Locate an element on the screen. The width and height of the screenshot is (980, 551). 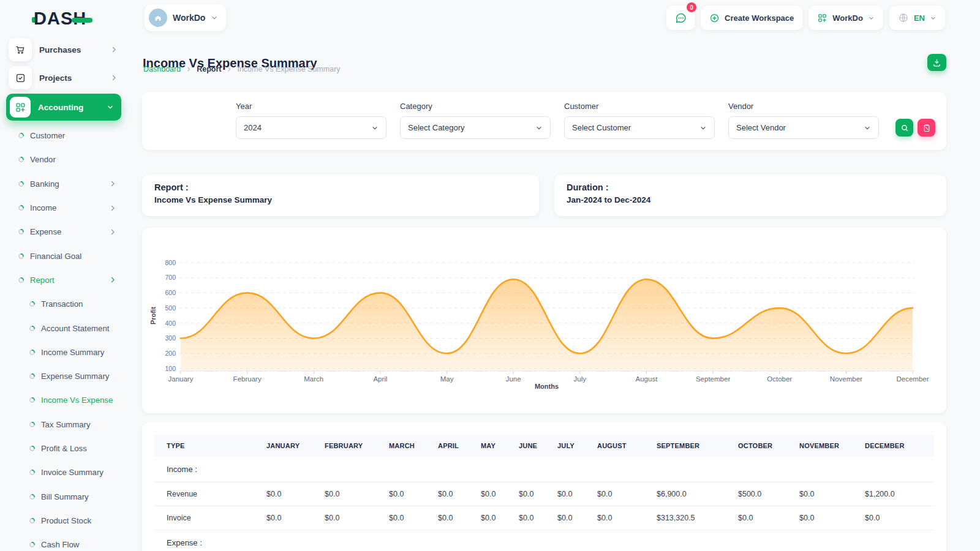
sidebar-item-label: Vendor is located at coordinates (74, 159).